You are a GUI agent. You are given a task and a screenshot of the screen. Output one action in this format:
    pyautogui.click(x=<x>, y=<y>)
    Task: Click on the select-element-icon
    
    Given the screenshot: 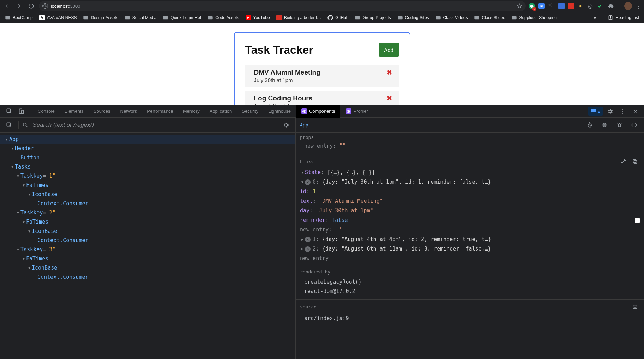 What is the action you would take?
    pyautogui.click(x=9, y=125)
    